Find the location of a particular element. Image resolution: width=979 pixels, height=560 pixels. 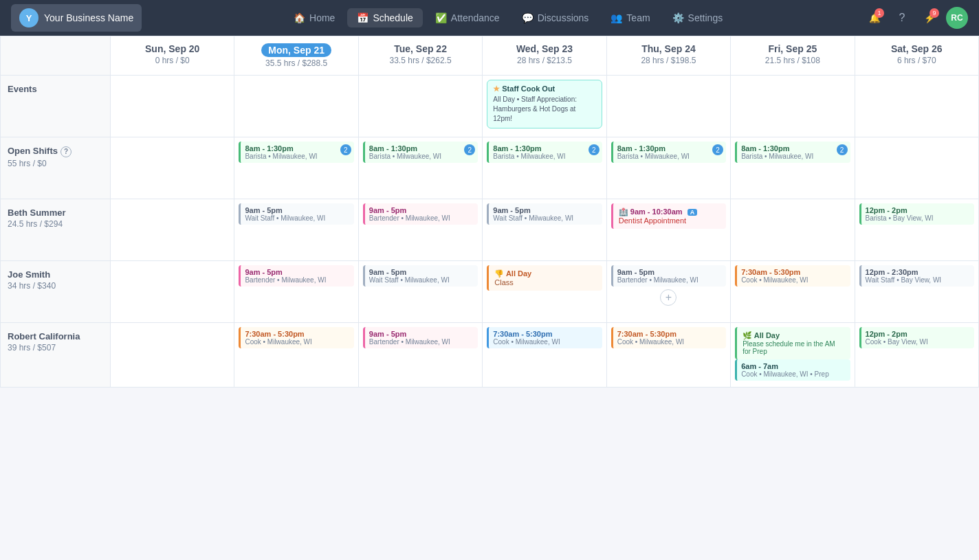

section-sub-robert-california: 39 hrs / $507 is located at coordinates (55, 348).